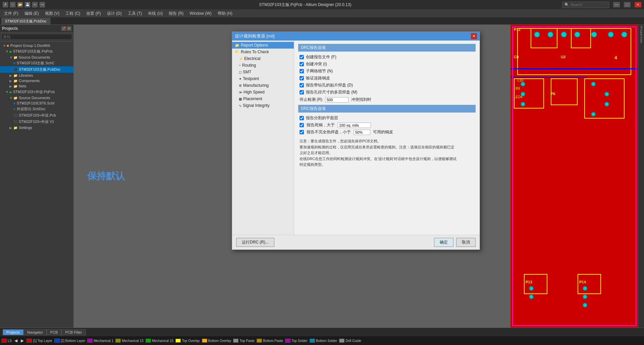 The width and height of the screenshot is (644, 345). Describe the element at coordinates (638, 5) in the screenshot. I see `close-button: ✕` at that location.